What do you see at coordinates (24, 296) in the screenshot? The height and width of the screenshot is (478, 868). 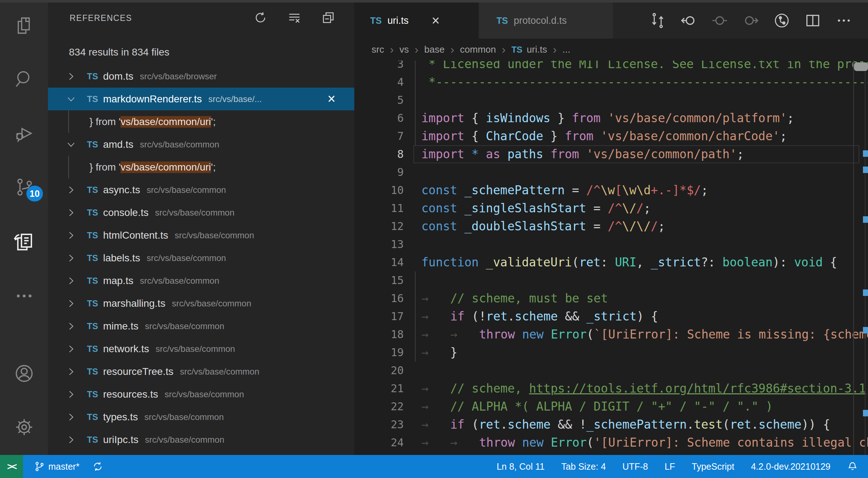 I see `more-views-icon` at bounding box center [24, 296].